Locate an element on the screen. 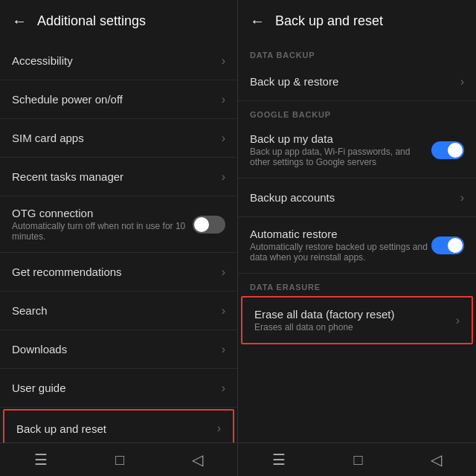 The height and width of the screenshot is (476, 476). section-header-data-erasure: DATA ERASURE is located at coordinates (357, 284).